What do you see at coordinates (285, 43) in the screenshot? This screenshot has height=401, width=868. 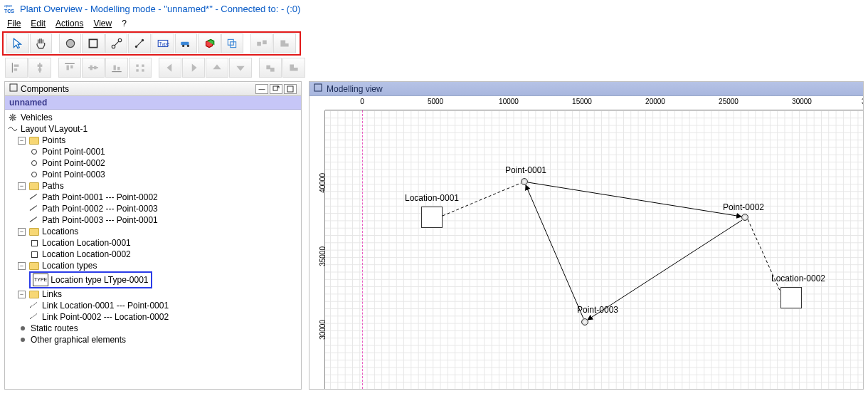 I see `tool-misc2-button` at bounding box center [285, 43].